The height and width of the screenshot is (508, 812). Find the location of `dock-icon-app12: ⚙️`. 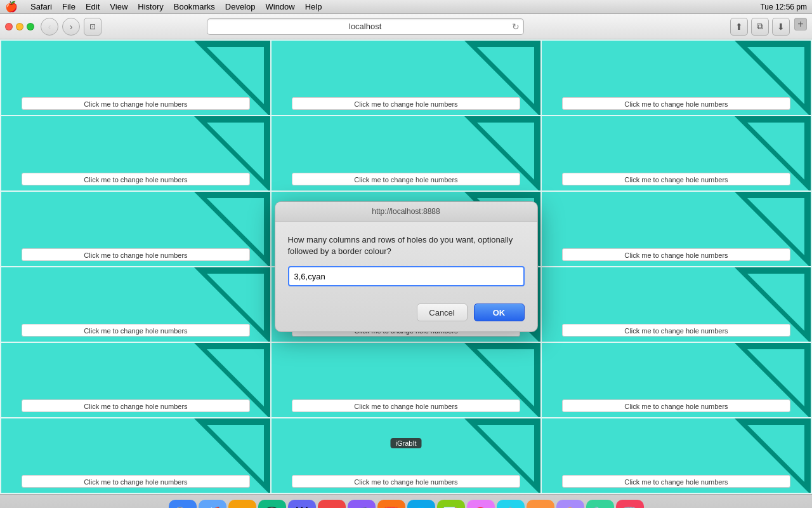

dock-icon-app12: ⚙️ is located at coordinates (511, 504).